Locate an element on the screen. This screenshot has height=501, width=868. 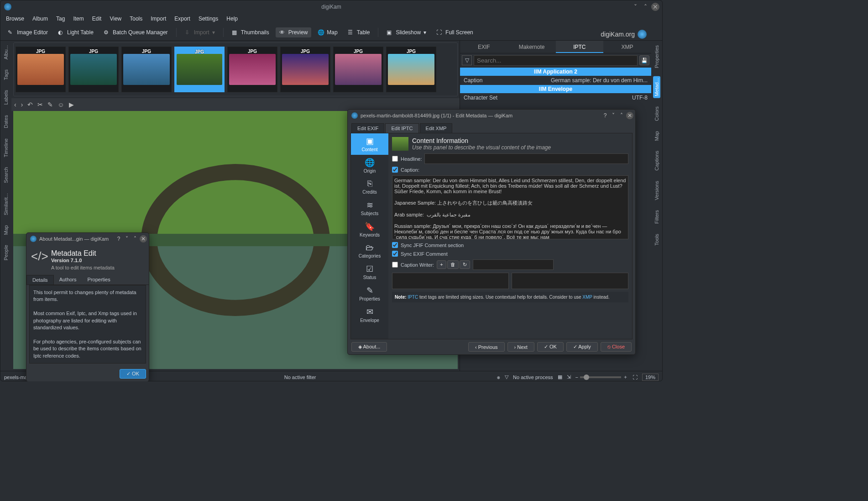
sidebar-tab: Tools is located at coordinates (657, 240).